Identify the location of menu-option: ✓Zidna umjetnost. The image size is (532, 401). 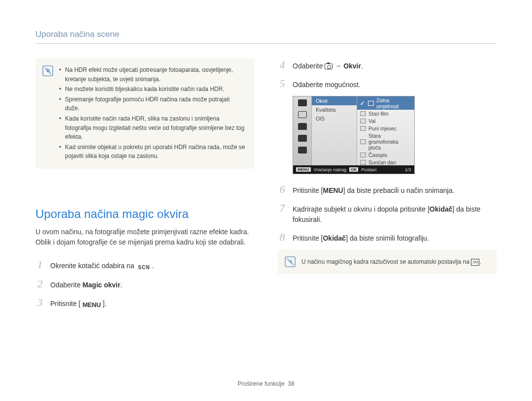
(386, 103).